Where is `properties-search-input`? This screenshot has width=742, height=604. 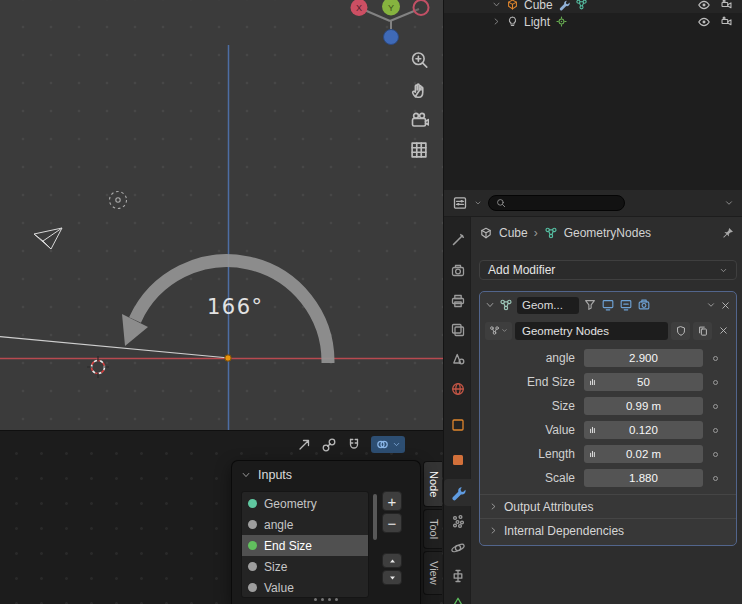
properties-search-input is located at coordinates (556, 203).